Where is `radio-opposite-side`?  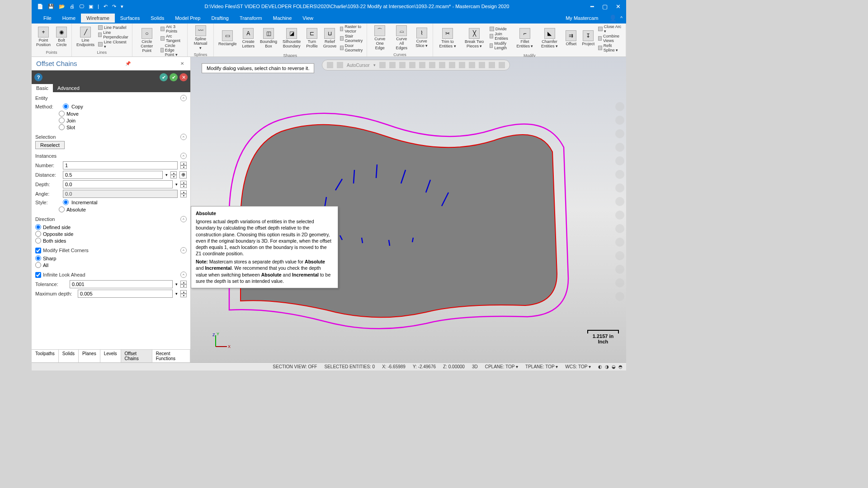 radio-opposite-side is located at coordinates (38, 234).